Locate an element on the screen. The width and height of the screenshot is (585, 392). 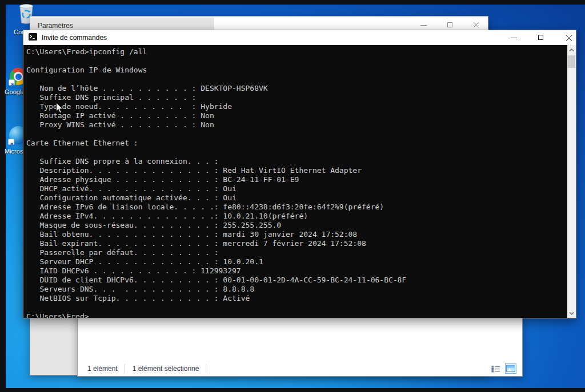
settings-window-title: Paramètres is located at coordinates (55, 26).